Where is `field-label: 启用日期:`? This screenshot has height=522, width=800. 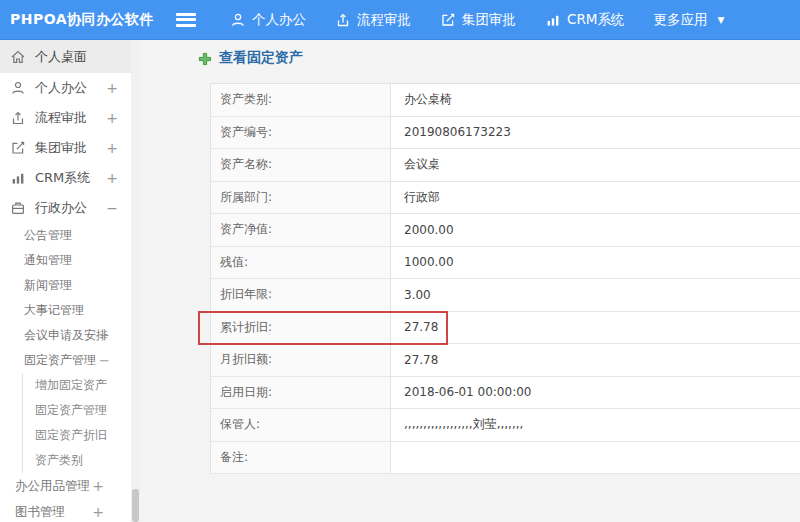
field-label: 启用日期: is located at coordinates (301, 393).